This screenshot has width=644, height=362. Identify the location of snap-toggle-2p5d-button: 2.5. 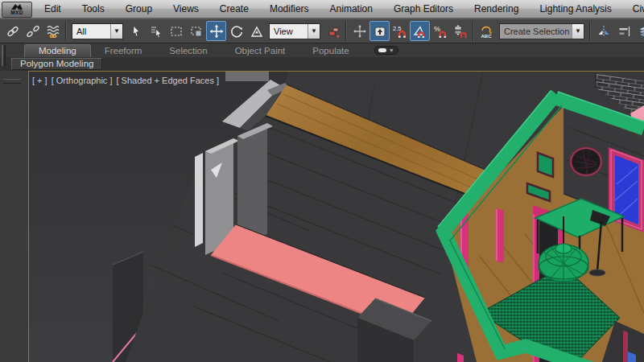
(399, 31).